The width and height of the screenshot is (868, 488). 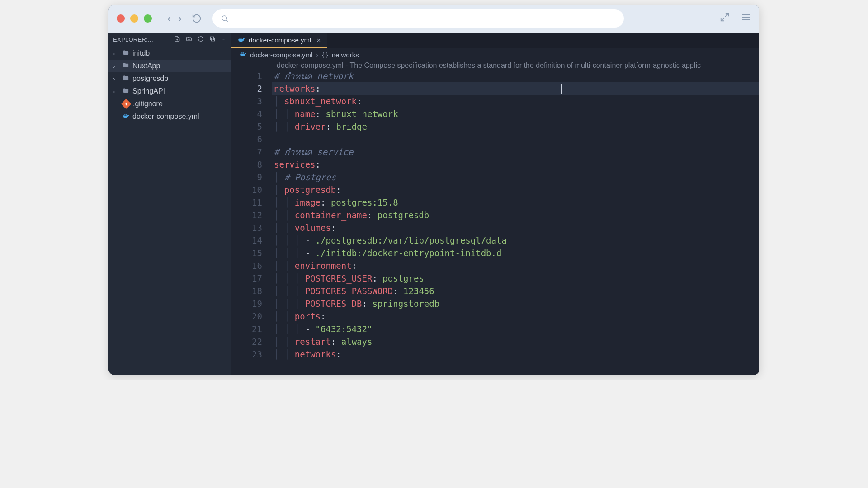 What do you see at coordinates (281, 55) in the screenshot?
I see `crumb-file: docker-compose.yml` at bounding box center [281, 55].